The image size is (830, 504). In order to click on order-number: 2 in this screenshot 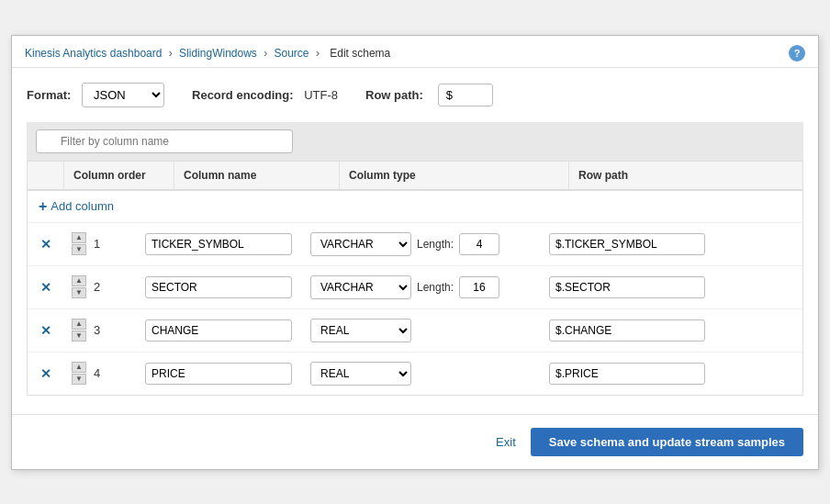, I will do `click(97, 286)`.